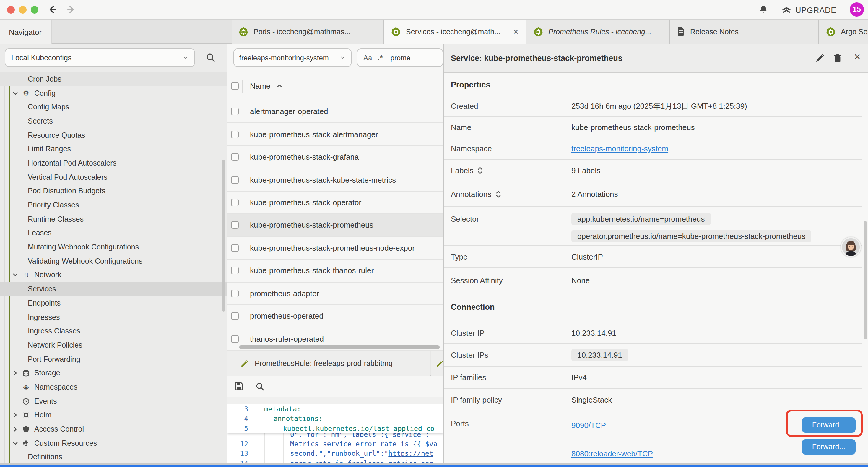 This screenshot has width=868, height=467. I want to click on table-row: kube-prometheus-stack-grafana, so click(335, 157).